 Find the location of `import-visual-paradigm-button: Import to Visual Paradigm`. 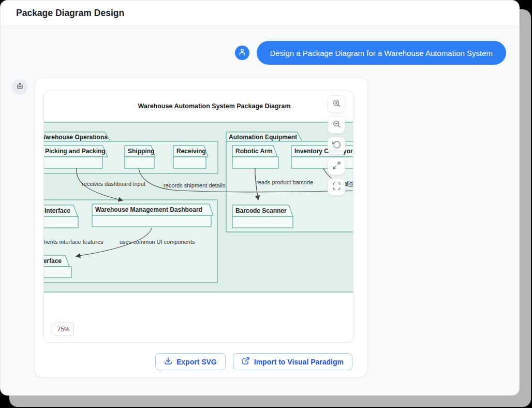

import-visual-paradigm-button: Import to Visual Paradigm is located at coordinates (293, 361).